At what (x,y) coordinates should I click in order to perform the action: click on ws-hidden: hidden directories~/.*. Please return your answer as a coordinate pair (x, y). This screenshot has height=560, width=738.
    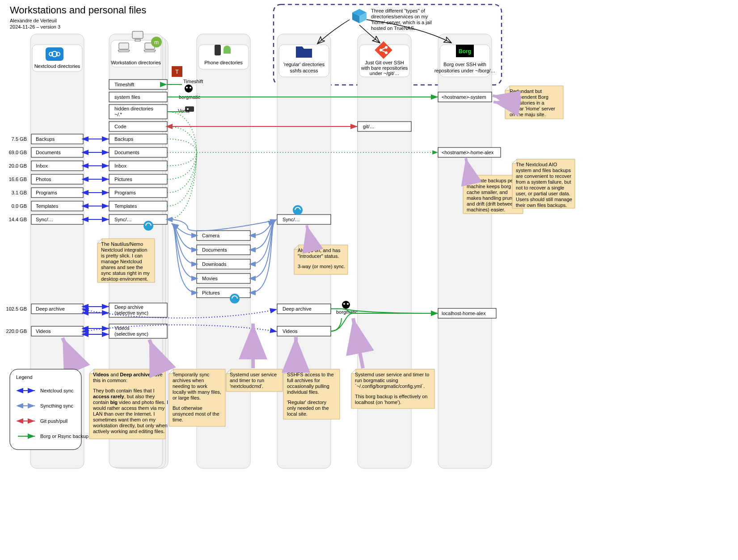
    Looking at the image, I should click on (138, 112).